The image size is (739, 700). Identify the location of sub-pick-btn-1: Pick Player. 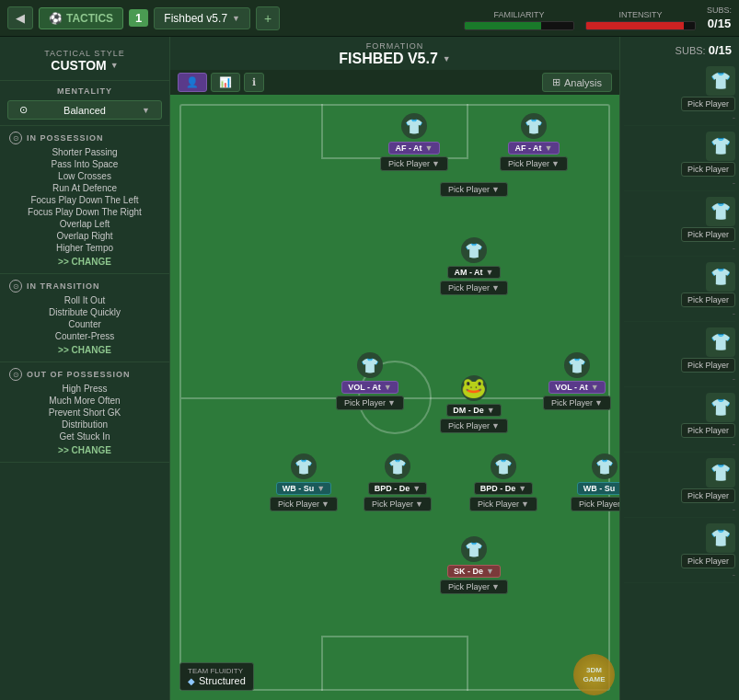
(709, 104).